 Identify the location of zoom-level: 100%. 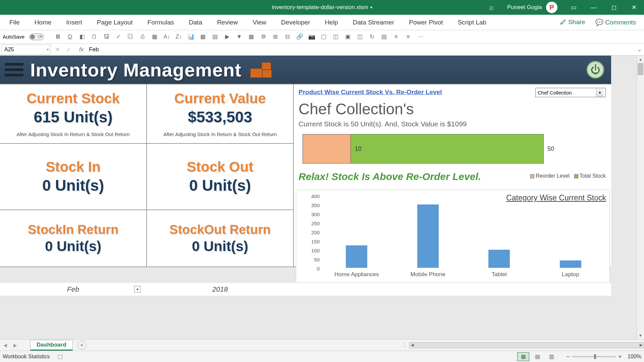
(635, 357).